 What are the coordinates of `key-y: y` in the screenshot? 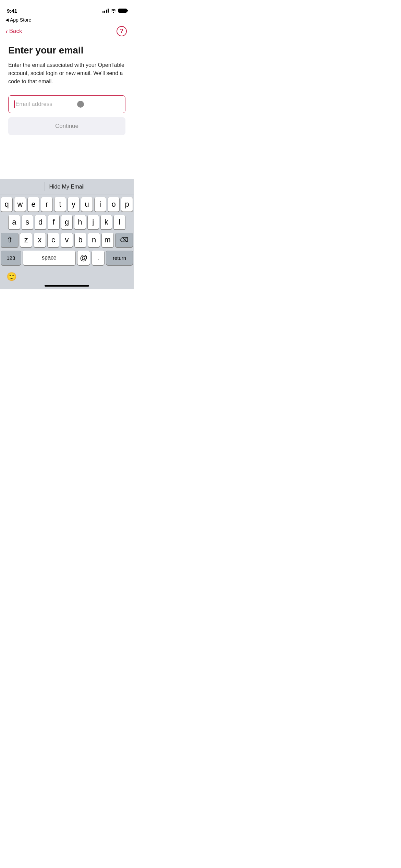 It's located at (73, 204).